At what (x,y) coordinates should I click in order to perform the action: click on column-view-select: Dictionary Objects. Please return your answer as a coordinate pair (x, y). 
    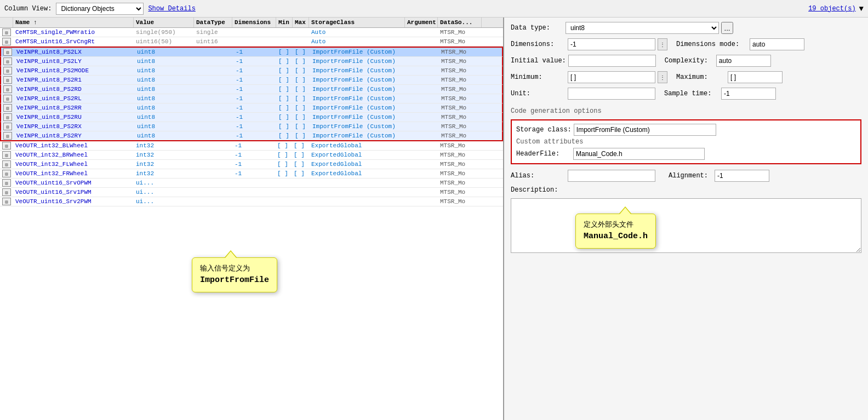
    Looking at the image, I should click on (100, 9).